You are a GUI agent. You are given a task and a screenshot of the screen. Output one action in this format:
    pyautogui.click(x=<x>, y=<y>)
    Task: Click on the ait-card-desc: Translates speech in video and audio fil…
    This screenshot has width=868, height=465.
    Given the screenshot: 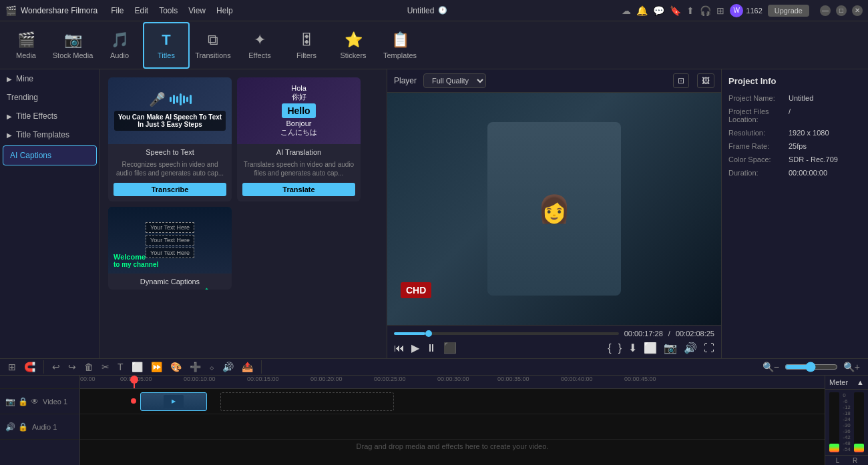 What is the action you would take?
    pyautogui.click(x=299, y=170)
    